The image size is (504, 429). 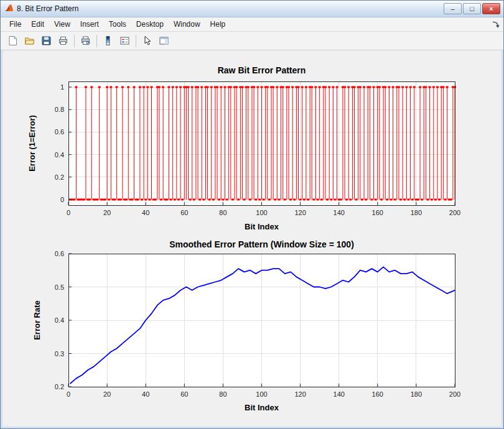 What do you see at coordinates (164, 41) in the screenshot?
I see `plot-browser-icon` at bounding box center [164, 41].